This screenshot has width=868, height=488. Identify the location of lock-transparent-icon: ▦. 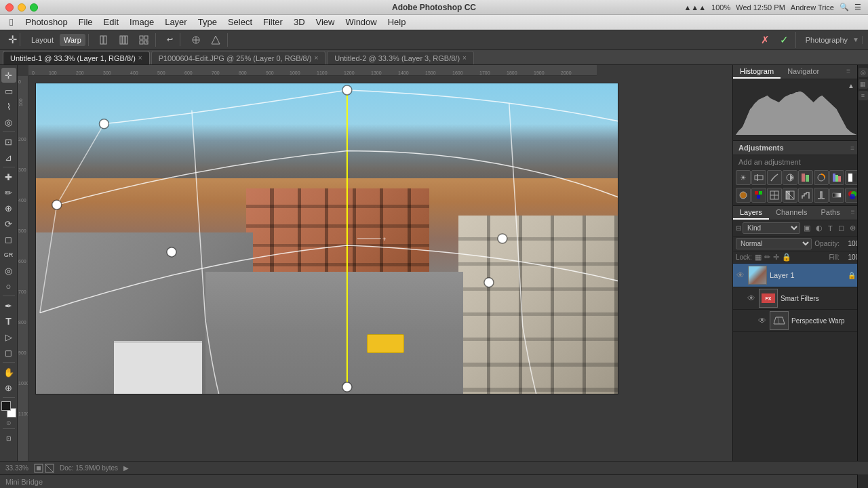
(758, 258).